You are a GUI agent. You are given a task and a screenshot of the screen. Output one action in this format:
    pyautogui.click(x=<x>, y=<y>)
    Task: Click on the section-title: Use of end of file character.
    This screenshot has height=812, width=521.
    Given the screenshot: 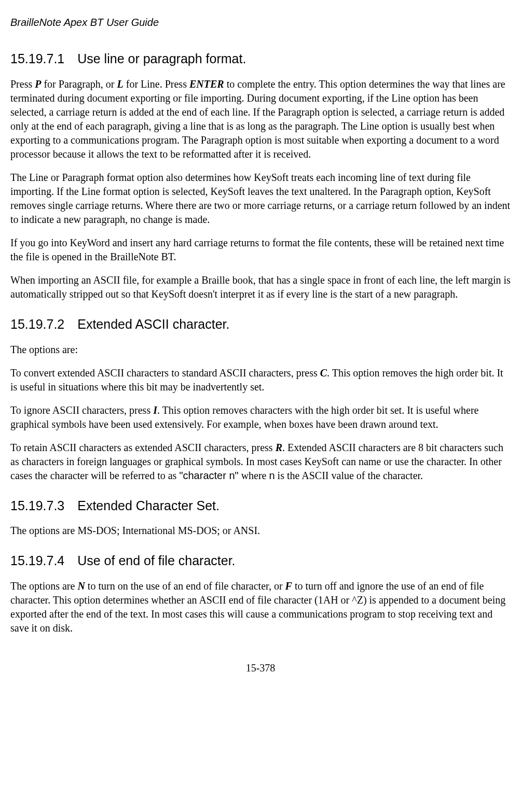 What is the action you would take?
    pyautogui.click(x=156, y=561)
    